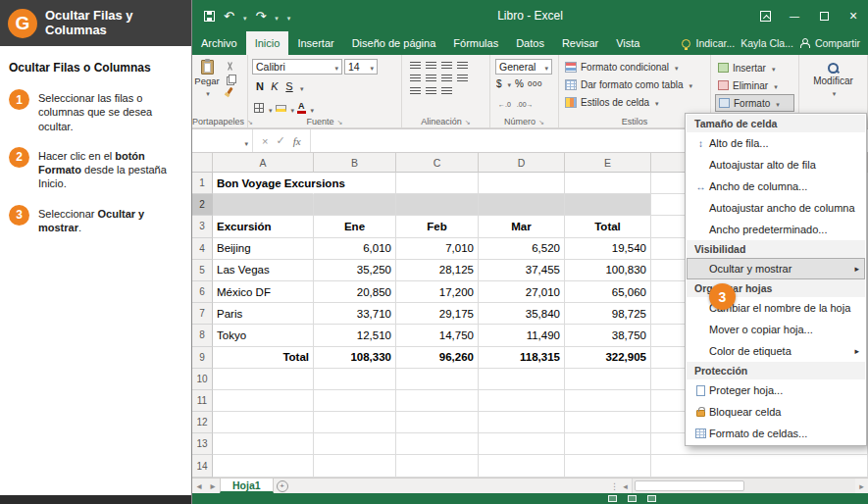  What do you see at coordinates (277, 16) in the screenshot?
I see `redo-caret-icon` at bounding box center [277, 16].